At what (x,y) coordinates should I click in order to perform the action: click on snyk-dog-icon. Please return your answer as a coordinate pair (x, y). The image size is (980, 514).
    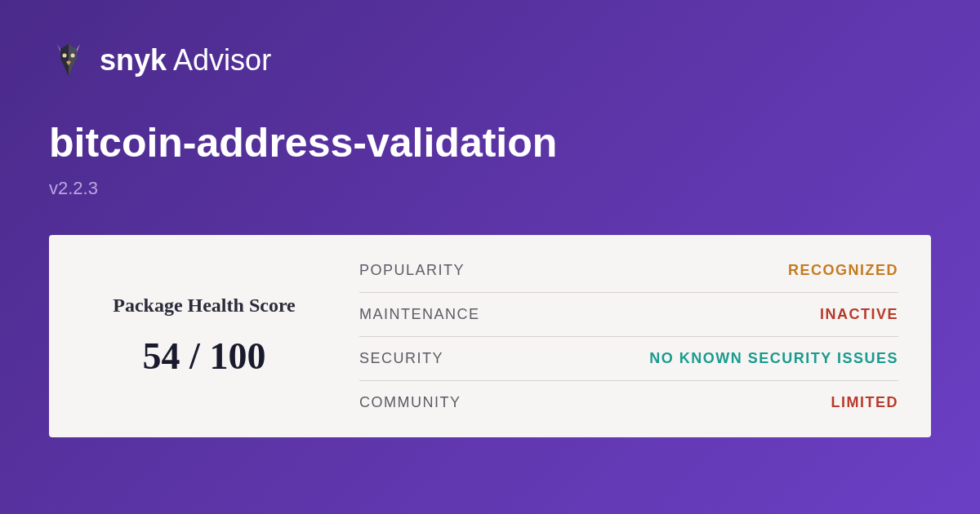
    Looking at the image, I should click on (69, 60).